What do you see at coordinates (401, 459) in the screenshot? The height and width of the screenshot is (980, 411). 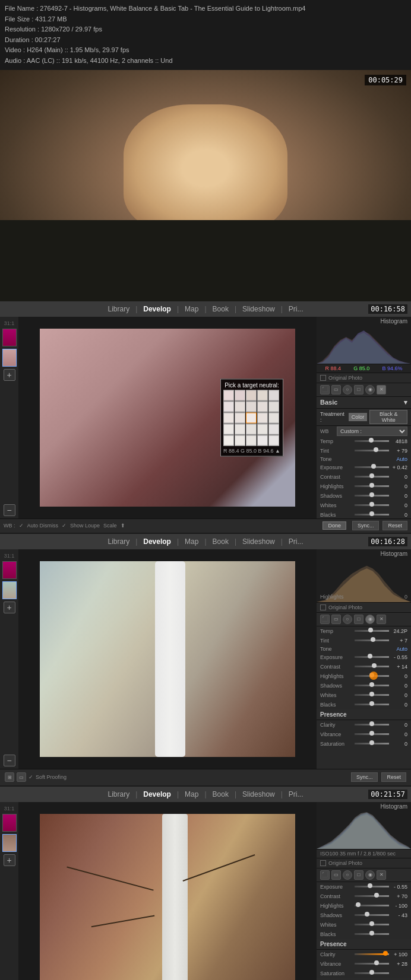 I see `tone-auto-2: Auto` at bounding box center [401, 459].